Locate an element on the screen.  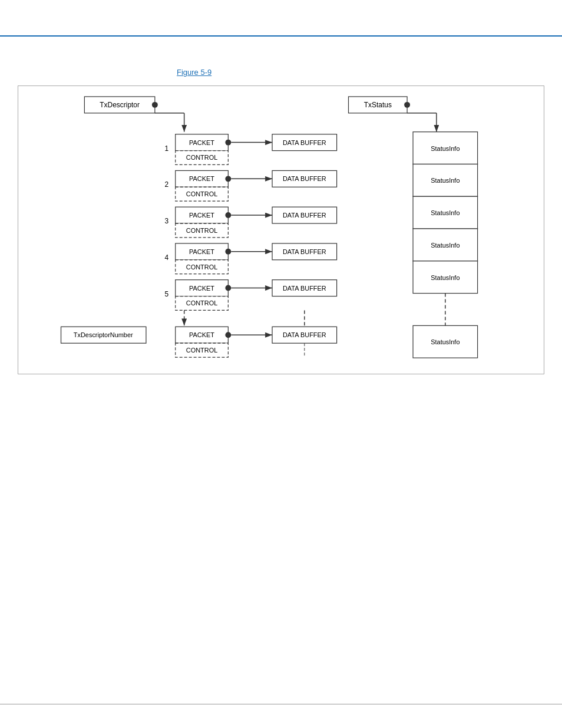
top-border is located at coordinates (281, 36).